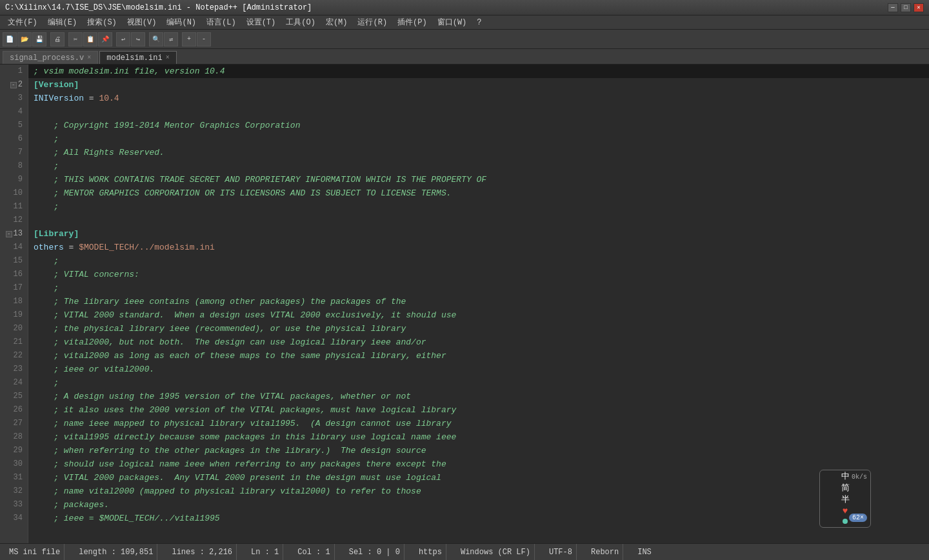  What do you see at coordinates (479, 423) in the screenshot?
I see `code-line-27: ; name ieee mapped to physical library v…` at bounding box center [479, 423].